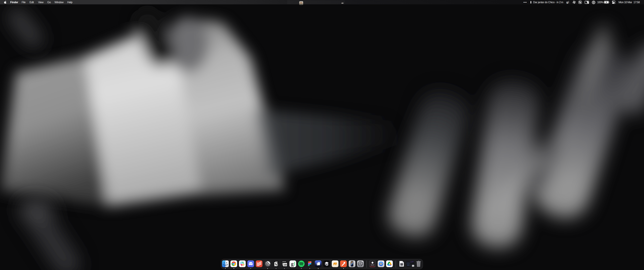 This screenshot has width=644, height=270. Describe the element at coordinates (285, 265) in the screenshot. I see `svg-text: 10` at that location.